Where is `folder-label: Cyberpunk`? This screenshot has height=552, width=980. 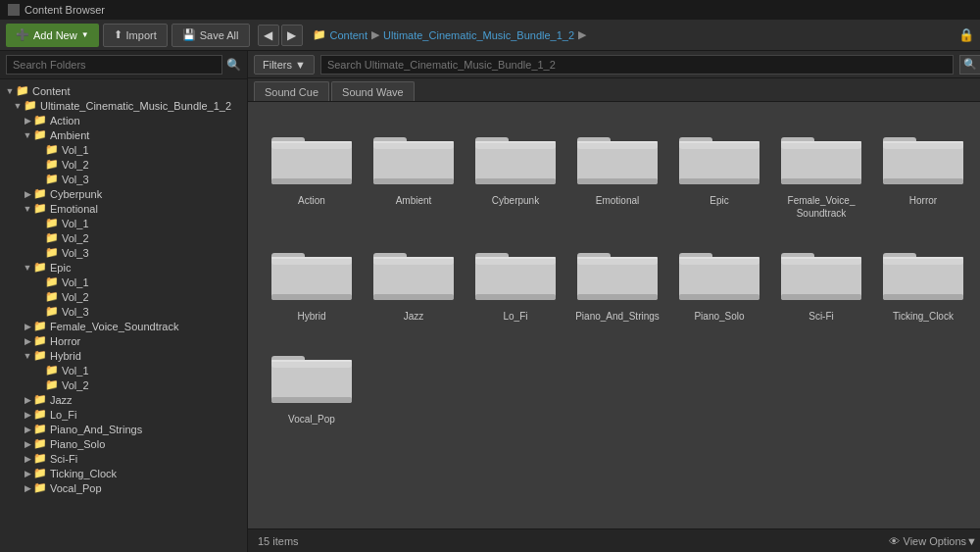 folder-label: Cyberpunk is located at coordinates (515, 200).